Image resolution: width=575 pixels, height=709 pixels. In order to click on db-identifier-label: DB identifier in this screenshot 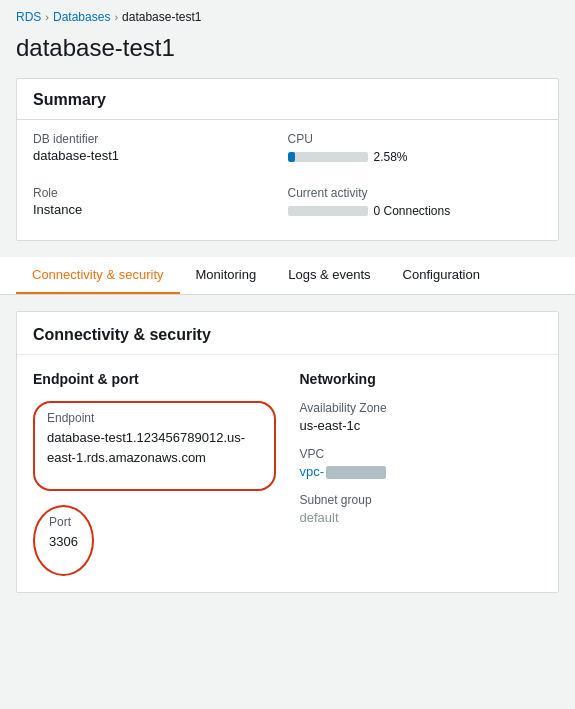, I will do `click(160, 139)`.